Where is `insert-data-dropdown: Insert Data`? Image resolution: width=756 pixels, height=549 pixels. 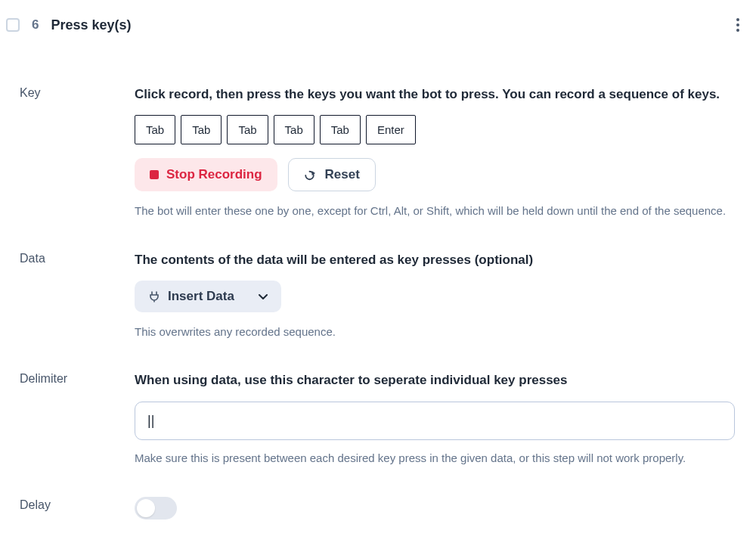 insert-data-dropdown: Insert Data is located at coordinates (208, 296).